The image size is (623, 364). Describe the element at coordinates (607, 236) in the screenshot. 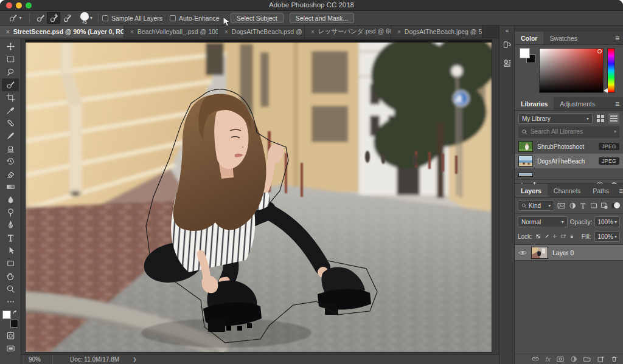

I see `fill-value-field: 100% ▾` at that location.